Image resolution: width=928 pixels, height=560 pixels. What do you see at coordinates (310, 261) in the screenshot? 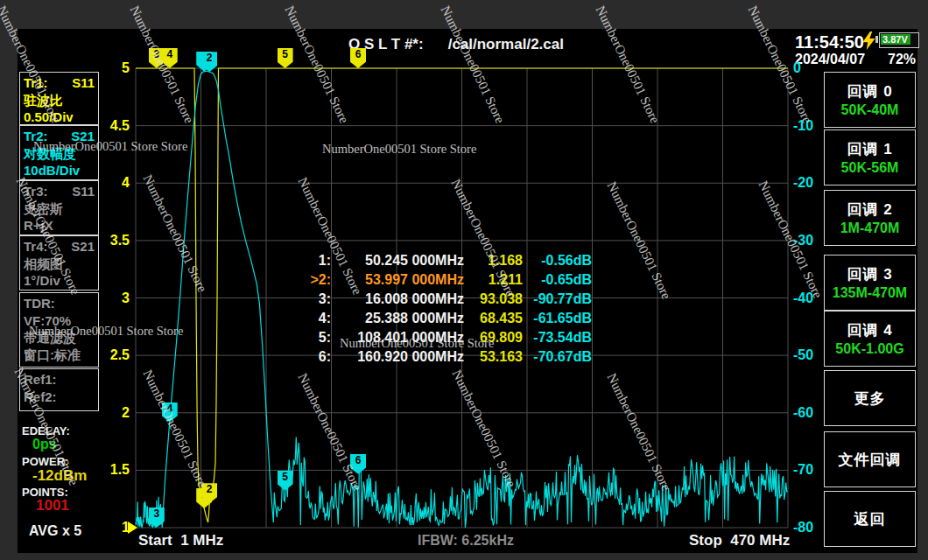
I see `marker-number: 1:` at bounding box center [310, 261].